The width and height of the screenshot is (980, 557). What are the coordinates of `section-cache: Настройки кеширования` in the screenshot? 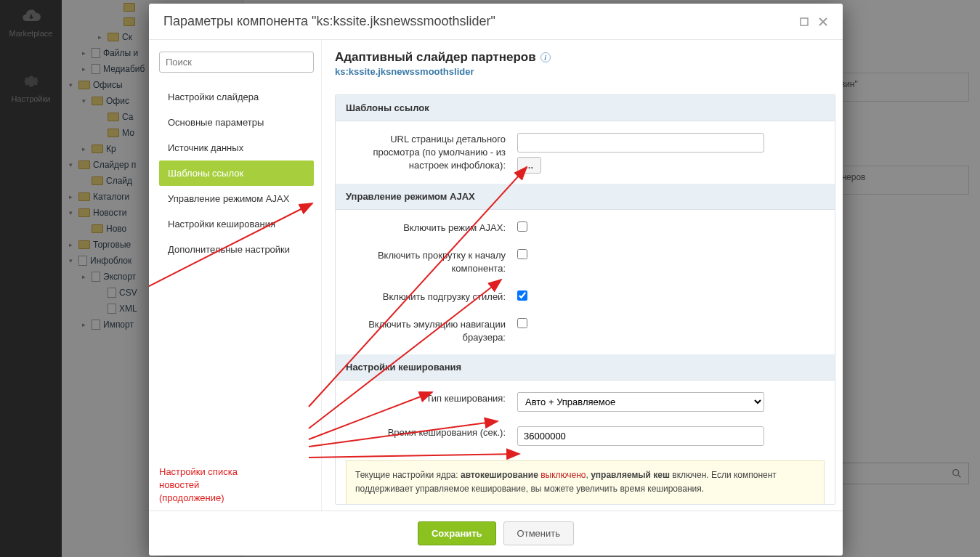 It's located at (586, 367).